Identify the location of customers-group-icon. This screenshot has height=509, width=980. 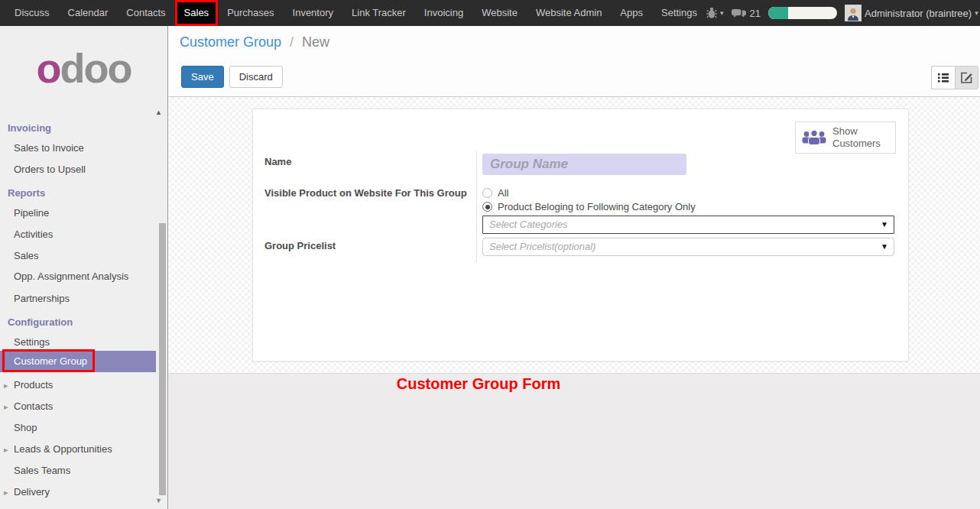
(814, 138).